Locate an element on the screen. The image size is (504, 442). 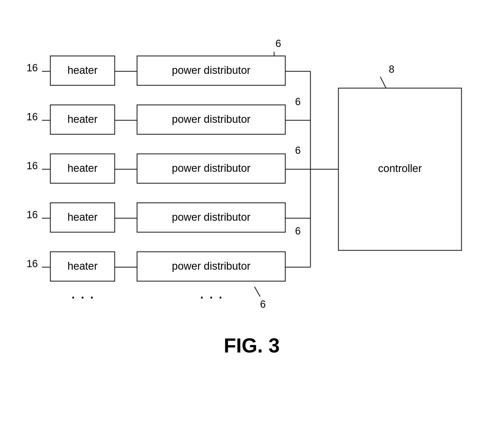
ref-16-row1: 16 is located at coordinates (32, 68).